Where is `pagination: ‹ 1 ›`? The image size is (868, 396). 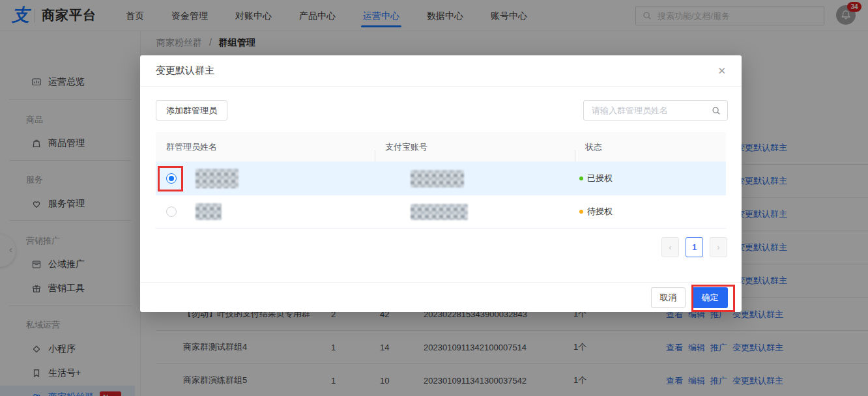 pagination: ‹ 1 › is located at coordinates (695, 248).